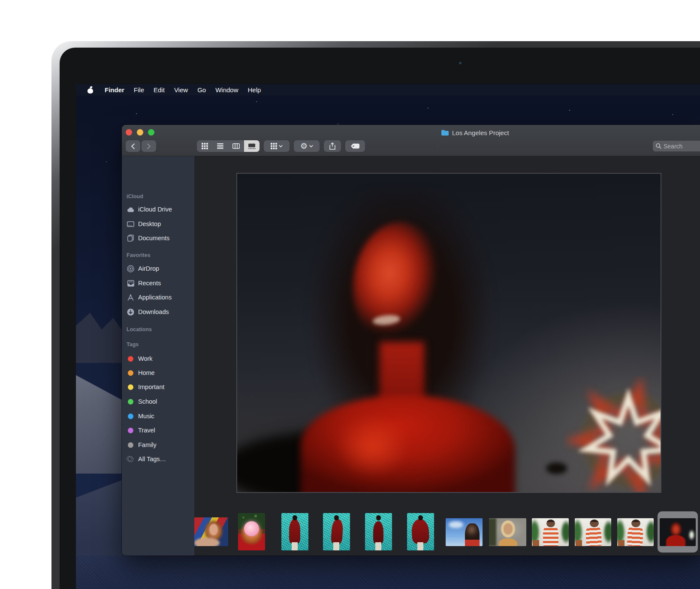 This screenshot has height=589, width=700. I want to click on search-icon, so click(659, 146).